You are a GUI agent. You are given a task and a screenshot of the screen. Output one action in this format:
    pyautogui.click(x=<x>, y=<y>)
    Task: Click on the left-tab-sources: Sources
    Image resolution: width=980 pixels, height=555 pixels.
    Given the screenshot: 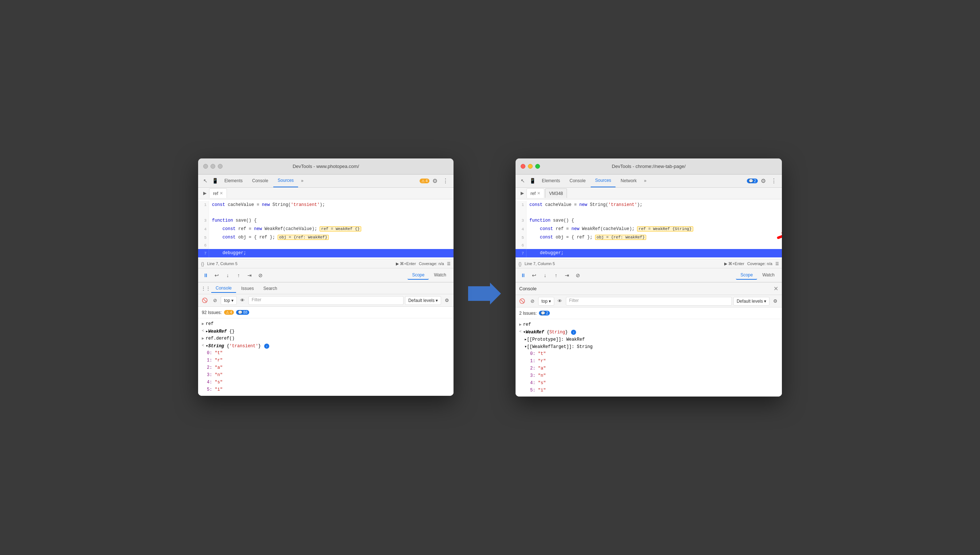 What is the action you would take?
    pyautogui.click(x=286, y=181)
    